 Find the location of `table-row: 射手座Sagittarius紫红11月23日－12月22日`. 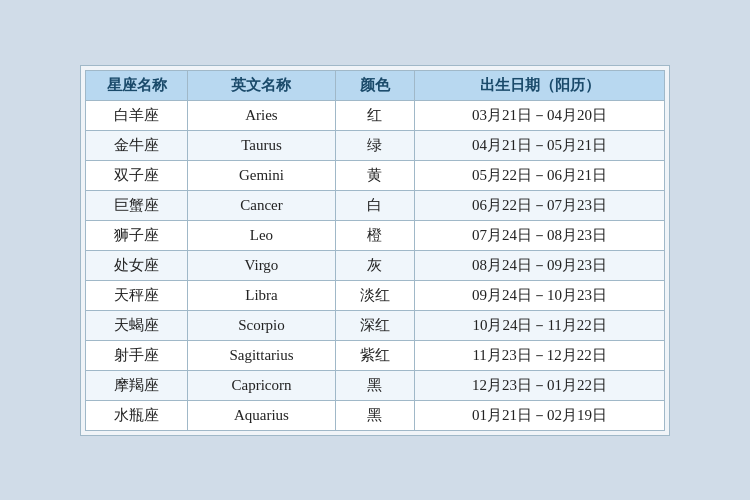

table-row: 射手座Sagittarius紫红11月23日－12月22日 is located at coordinates (376, 355).